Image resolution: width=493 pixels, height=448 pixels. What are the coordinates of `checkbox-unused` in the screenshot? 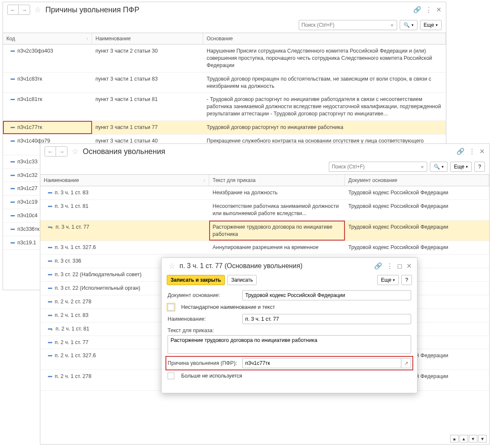 It's located at (171, 376).